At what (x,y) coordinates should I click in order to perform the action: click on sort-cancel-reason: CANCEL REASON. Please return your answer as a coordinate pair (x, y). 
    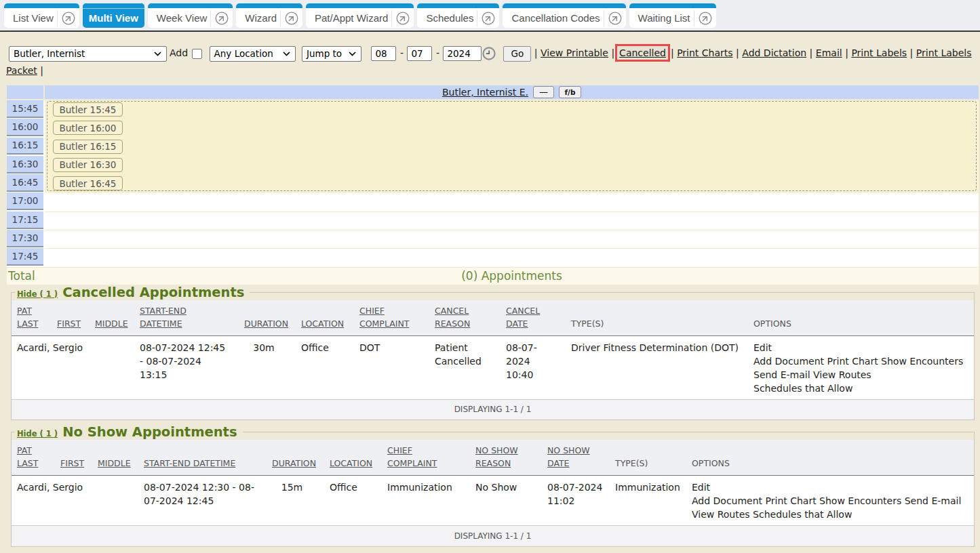
    Looking at the image, I should click on (452, 317).